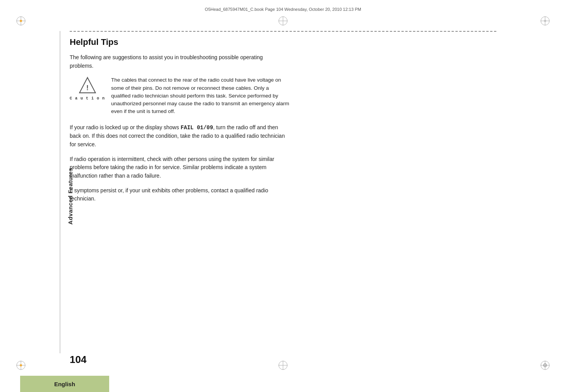  Describe the element at coordinates (87, 86) in the screenshot. I see `caution-triangle-icon: !` at that location.